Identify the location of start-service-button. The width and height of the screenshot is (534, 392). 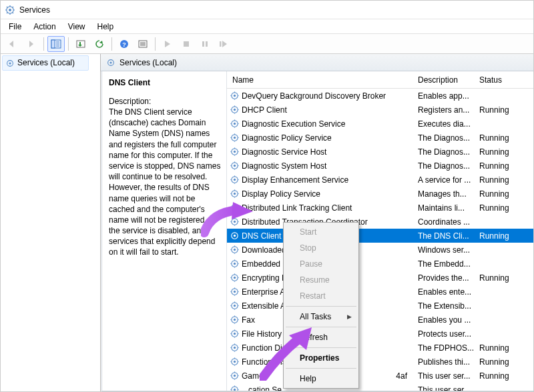
(168, 44).